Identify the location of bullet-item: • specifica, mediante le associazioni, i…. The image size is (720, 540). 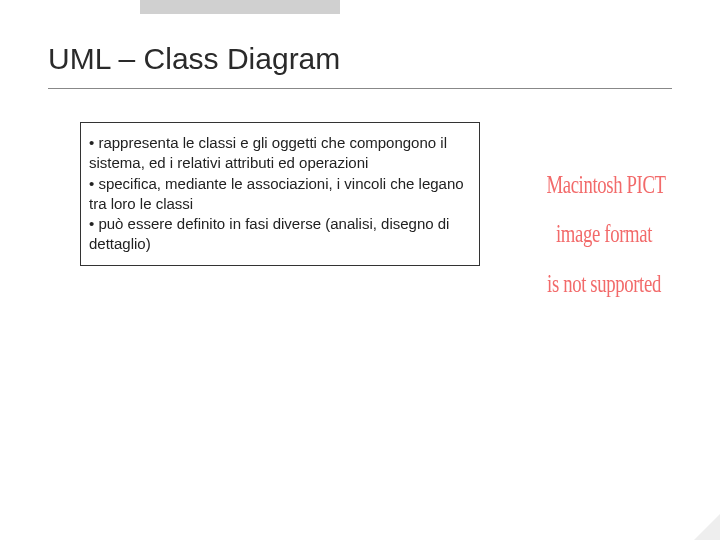
(280, 194).